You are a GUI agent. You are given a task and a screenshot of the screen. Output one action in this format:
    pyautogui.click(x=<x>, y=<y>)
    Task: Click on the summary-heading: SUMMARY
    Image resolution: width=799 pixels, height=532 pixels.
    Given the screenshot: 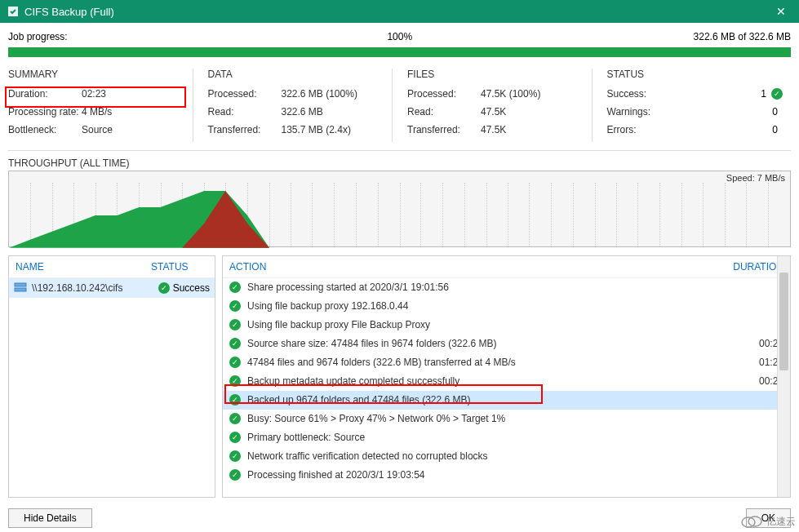 What is the action you would take?
    pyautogui.click(x=96, y=74)
    